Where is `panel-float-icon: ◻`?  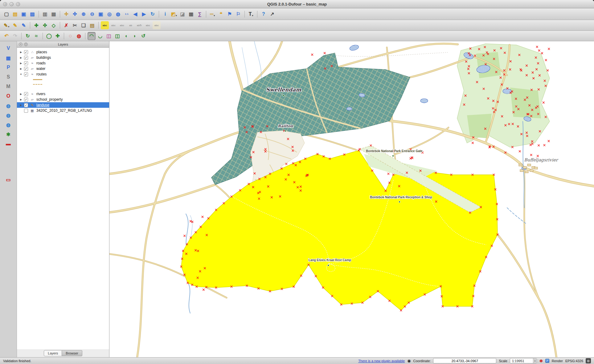
panel-float-icon: ◻ is located at coordinates (26, 44).